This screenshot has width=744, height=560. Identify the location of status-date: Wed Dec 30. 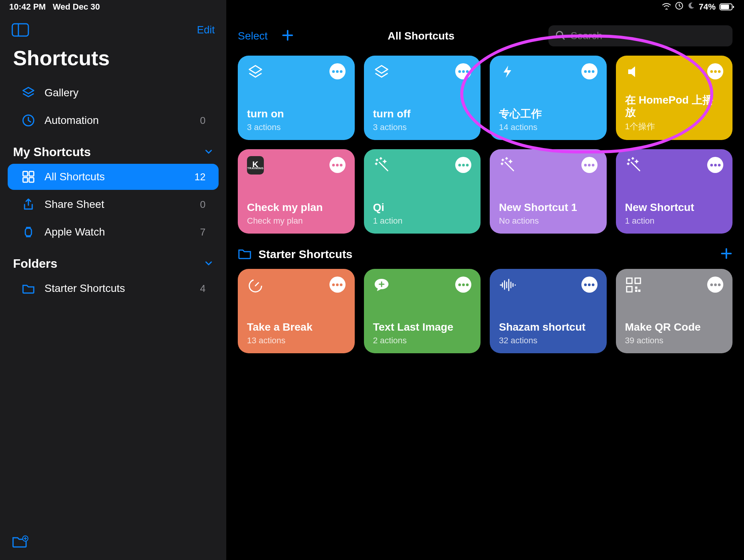
(76, 7).